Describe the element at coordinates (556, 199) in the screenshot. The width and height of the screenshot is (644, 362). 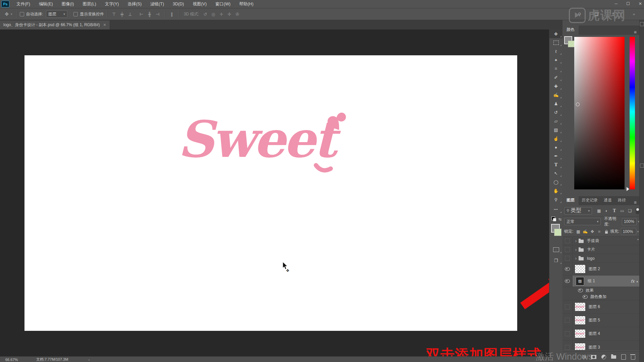
I see `zoom-tool: ⚲` at that location.